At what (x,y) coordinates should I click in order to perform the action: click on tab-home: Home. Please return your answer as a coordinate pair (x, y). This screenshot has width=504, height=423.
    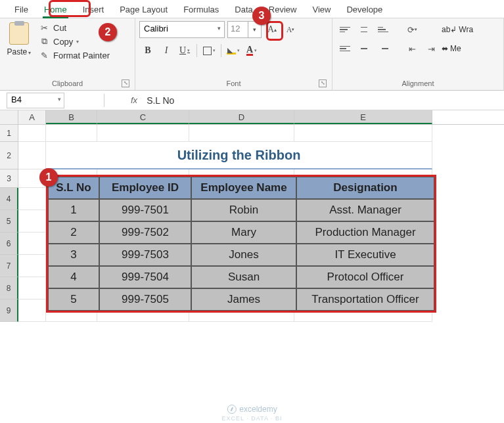
    Looking at the image, I should click on (55, 9).